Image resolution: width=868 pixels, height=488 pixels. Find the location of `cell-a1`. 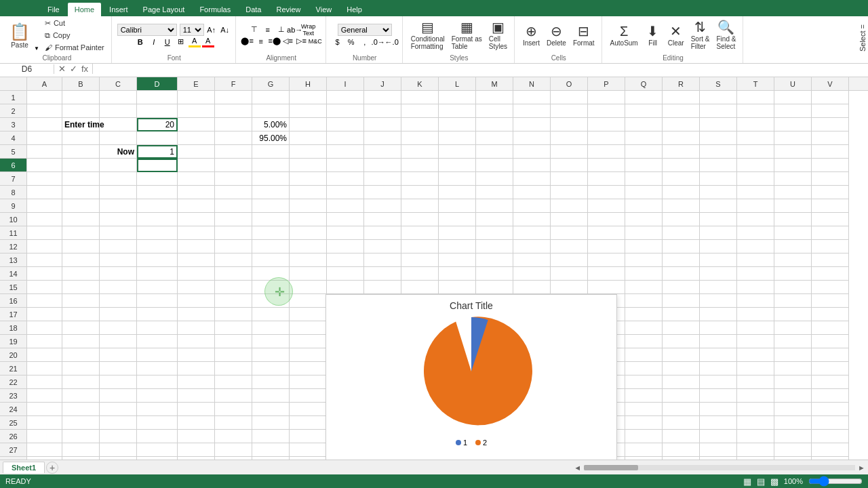

cell-a1 is located at coordinates (45, 98).